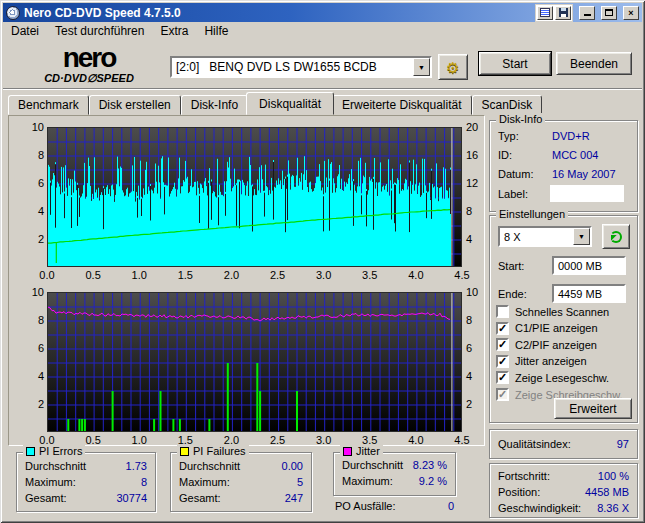 This screenshot has width=645, height=523. I want to click on maximize-button, so click(609, 13).